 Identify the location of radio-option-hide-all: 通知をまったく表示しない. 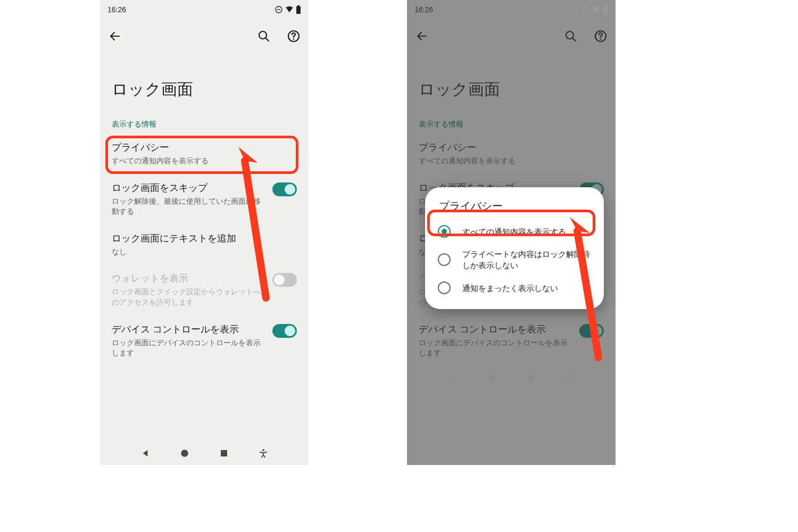
(514, 288).